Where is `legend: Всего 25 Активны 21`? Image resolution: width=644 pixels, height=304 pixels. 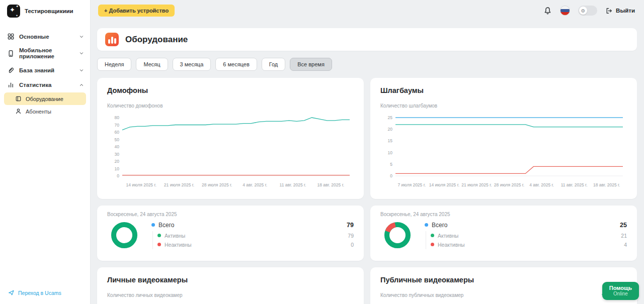
legend: Всего 25 Активны 21 is located at coordinates (526, 235).